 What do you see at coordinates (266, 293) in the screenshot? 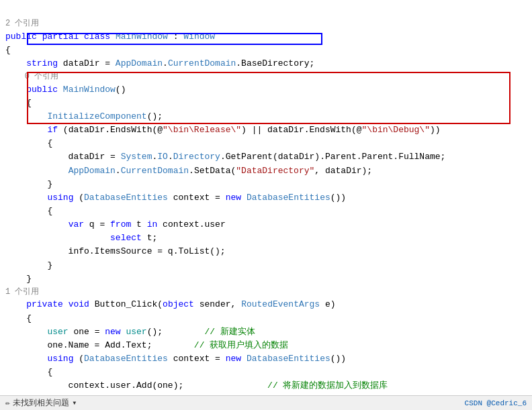
I see `code-line: 1 个引用` at bounding box center [266, 293].